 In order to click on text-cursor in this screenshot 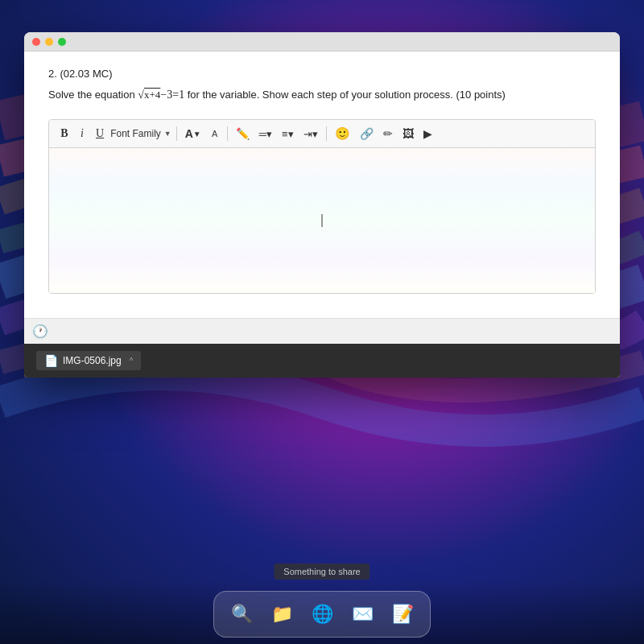, I will do `click(322, 221)`.